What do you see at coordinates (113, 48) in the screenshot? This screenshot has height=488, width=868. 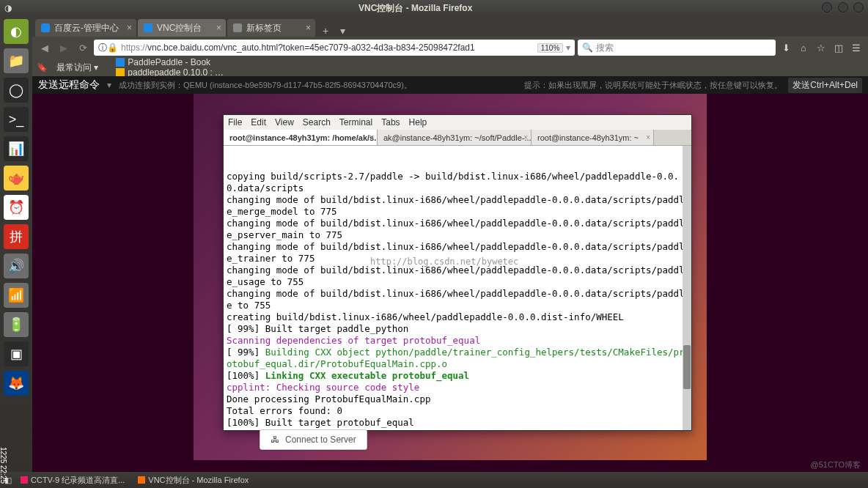 I see `lock-icon: 🔒` at bounding box center [113, 48].